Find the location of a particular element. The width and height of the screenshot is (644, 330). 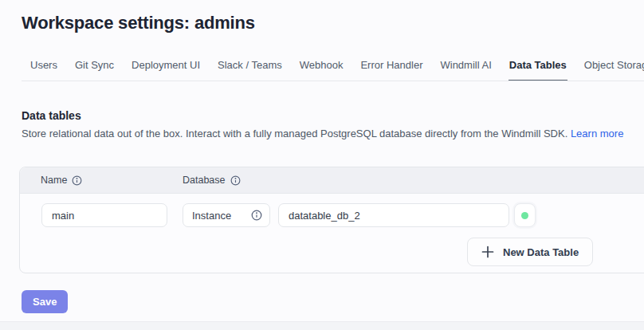

tab-webhook: Webhook is located at coordinates (322, 67).